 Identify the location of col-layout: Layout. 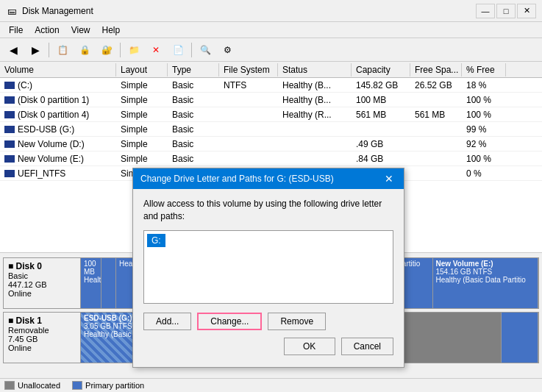
(142, 70).